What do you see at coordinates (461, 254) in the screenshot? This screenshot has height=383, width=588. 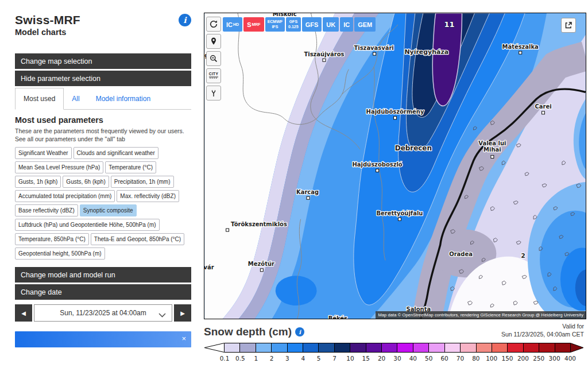 I see `city-label: Oradea` at bounding box center [461, 254].